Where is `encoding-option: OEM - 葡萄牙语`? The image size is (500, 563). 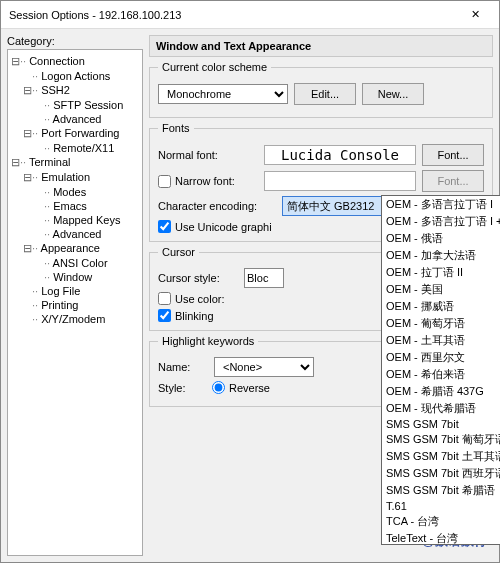
encoding-option: OEM - 葡萄牙语 is located at coordinates (441, 324).